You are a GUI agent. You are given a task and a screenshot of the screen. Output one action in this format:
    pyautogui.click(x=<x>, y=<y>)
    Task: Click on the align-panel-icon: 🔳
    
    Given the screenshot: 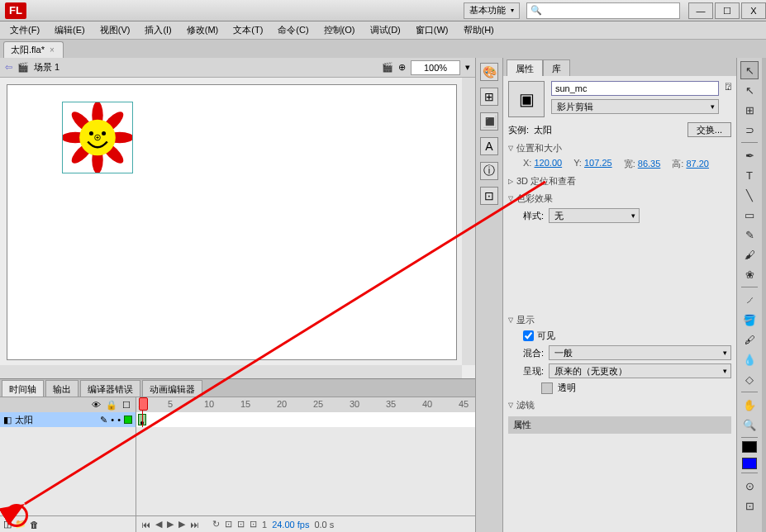 What is the action you would take?
    pyautogui.click(x=489, y=121)
    